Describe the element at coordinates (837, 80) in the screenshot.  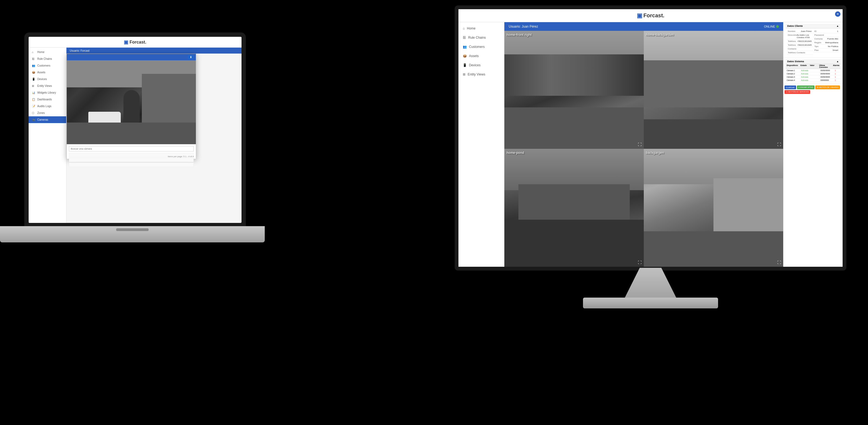
I see `row3-alarm: 1` at that location.